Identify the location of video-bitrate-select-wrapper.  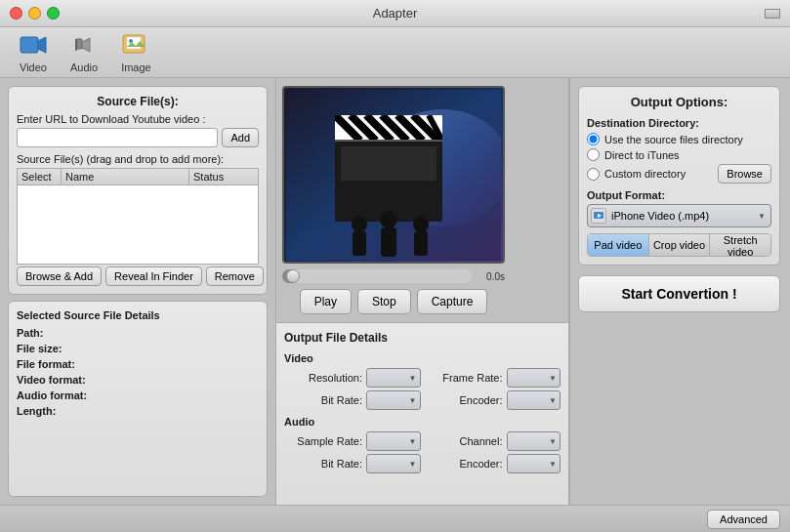
(394, 400).